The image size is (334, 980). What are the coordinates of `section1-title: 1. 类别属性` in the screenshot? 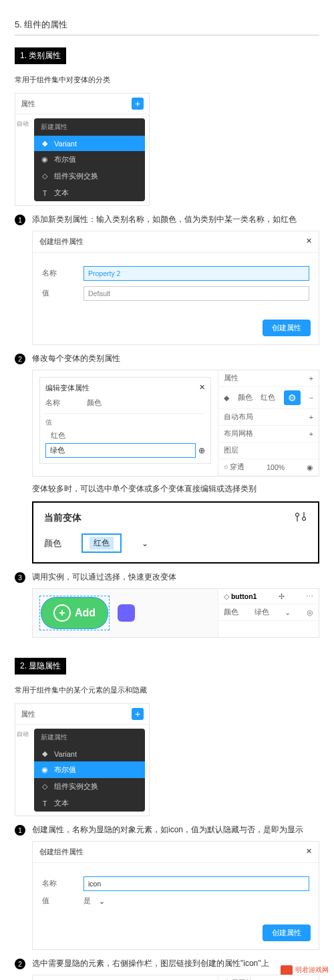 It's located at (40, 56).